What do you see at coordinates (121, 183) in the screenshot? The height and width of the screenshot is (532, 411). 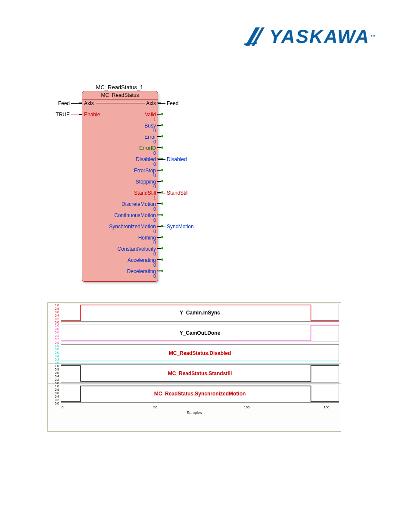 I see `function-block-diagram: MC_ReadStatus_1 MC_ReadStatus Axis Axis …` at bounding box center [121, 183].